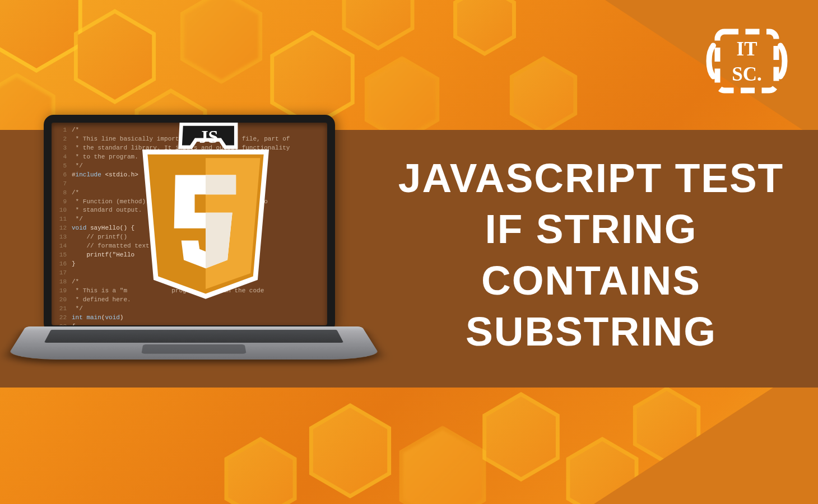 The width and height of the screenshot is (818, 504). What do you see at coordinates (194, 343) in the screenshot?
I see `laptop-base` at bounding box center [194, 343].